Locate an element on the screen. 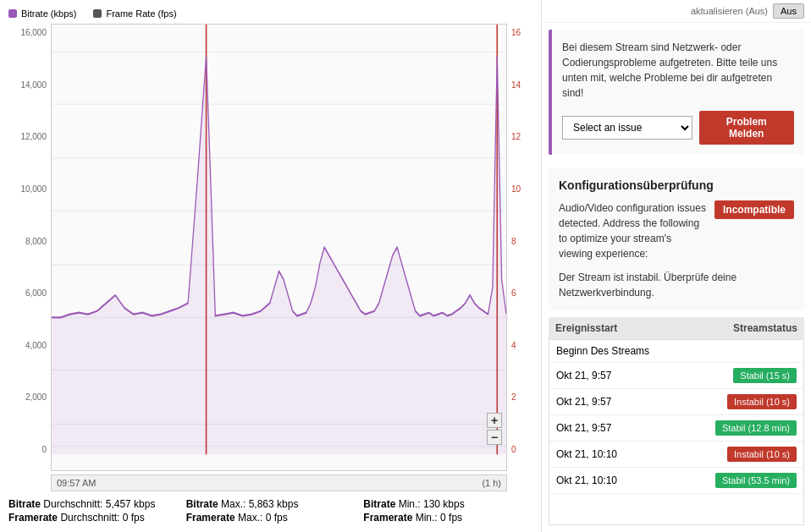  col-start-label: Ereignisstart is located at coordinates (586, 328).